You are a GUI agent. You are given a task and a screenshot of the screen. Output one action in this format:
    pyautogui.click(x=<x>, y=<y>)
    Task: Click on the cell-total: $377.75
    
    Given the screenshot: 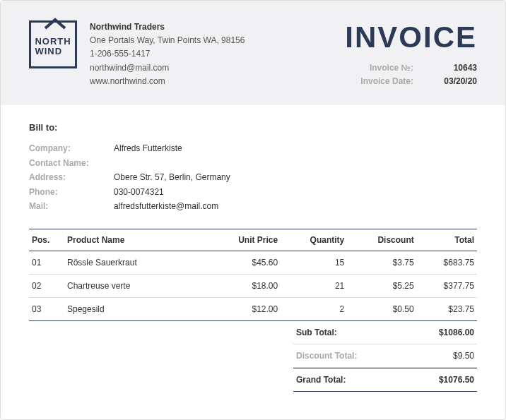 What is the action you would take?
    pyautogui.click(x=447, y=287)
    